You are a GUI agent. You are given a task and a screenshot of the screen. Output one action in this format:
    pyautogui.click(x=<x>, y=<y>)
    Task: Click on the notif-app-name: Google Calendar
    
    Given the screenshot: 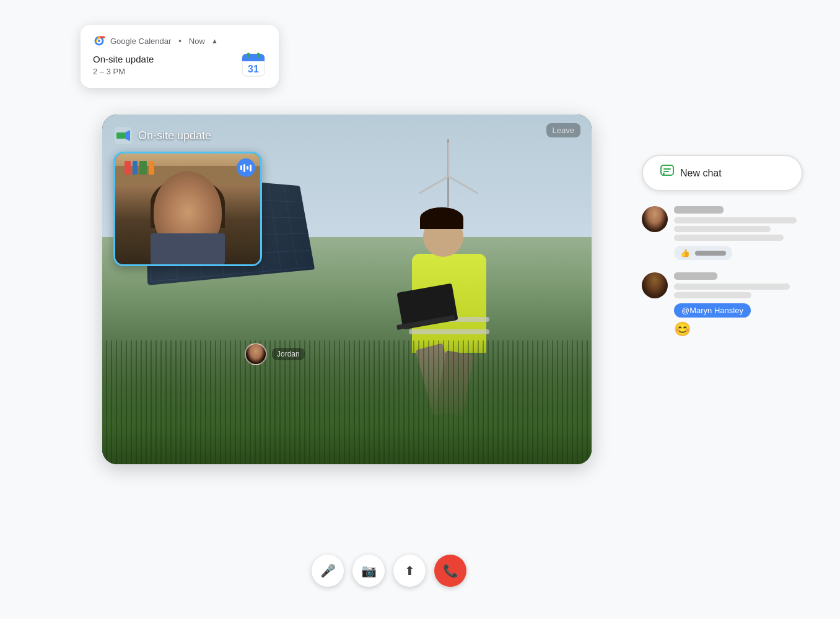 What is the action you would take?
    pyautogui.click(x=141, y=41)
    